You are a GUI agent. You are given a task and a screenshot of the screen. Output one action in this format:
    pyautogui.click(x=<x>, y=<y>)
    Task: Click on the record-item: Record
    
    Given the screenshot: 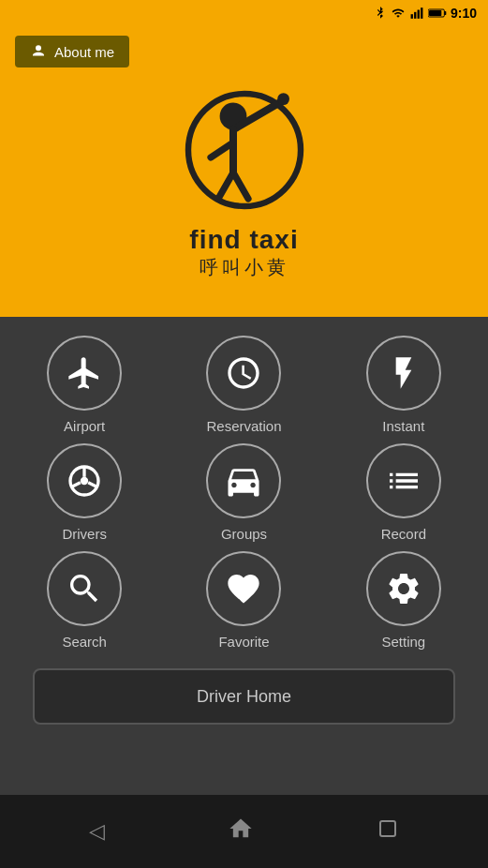 What is the action you would take?
    pyautogui.click(x=404, y=493)
    